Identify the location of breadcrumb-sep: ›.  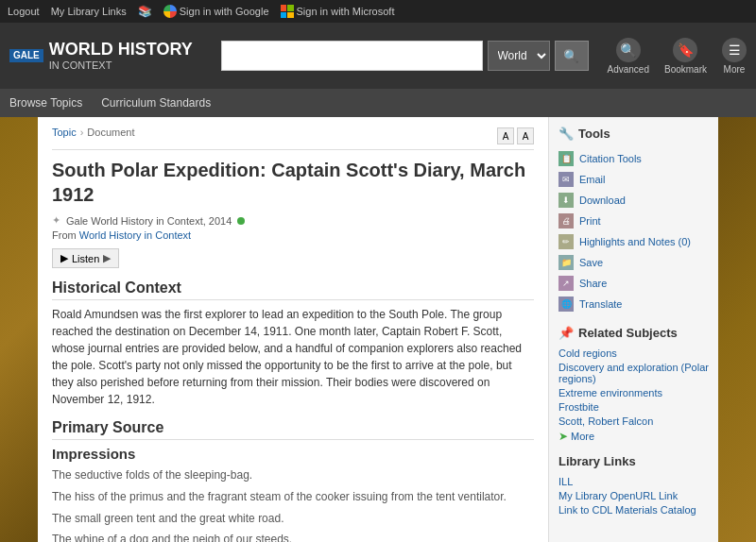
(82, 132).